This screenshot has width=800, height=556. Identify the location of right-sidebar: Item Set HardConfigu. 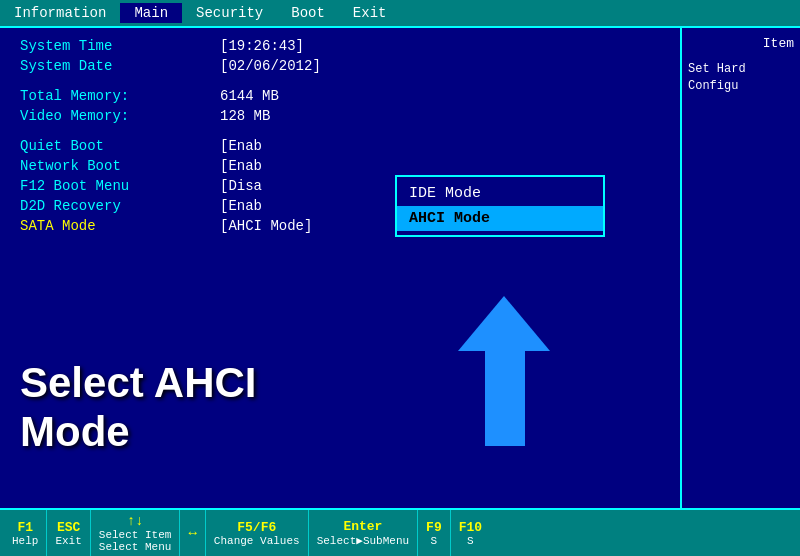
(740, 268).